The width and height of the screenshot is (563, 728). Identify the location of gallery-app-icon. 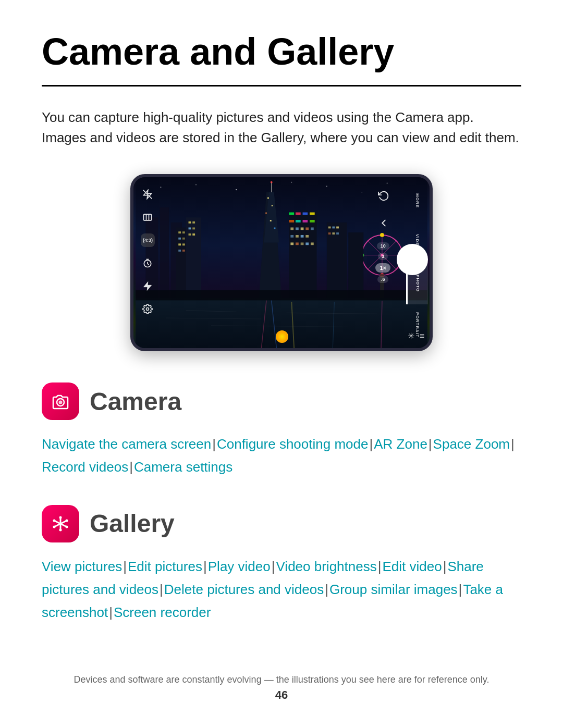
(60, 524).